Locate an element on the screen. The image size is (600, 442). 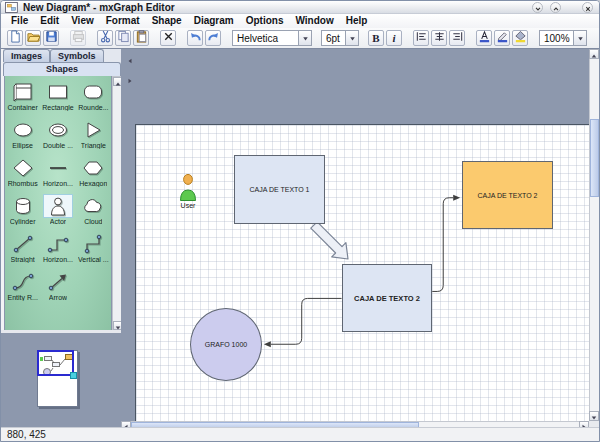
fill-color-button is located at coordinates (520, 38).